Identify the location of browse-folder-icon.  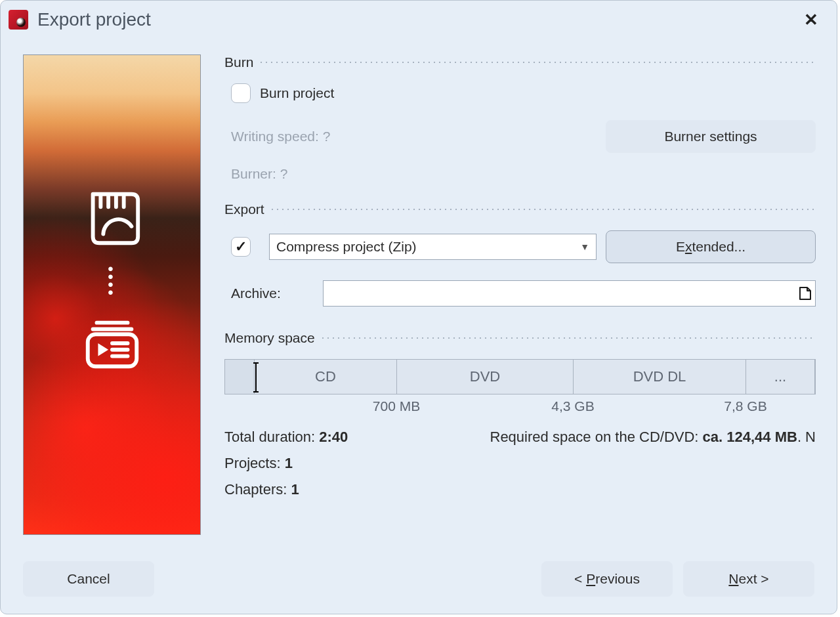
(805, 293).